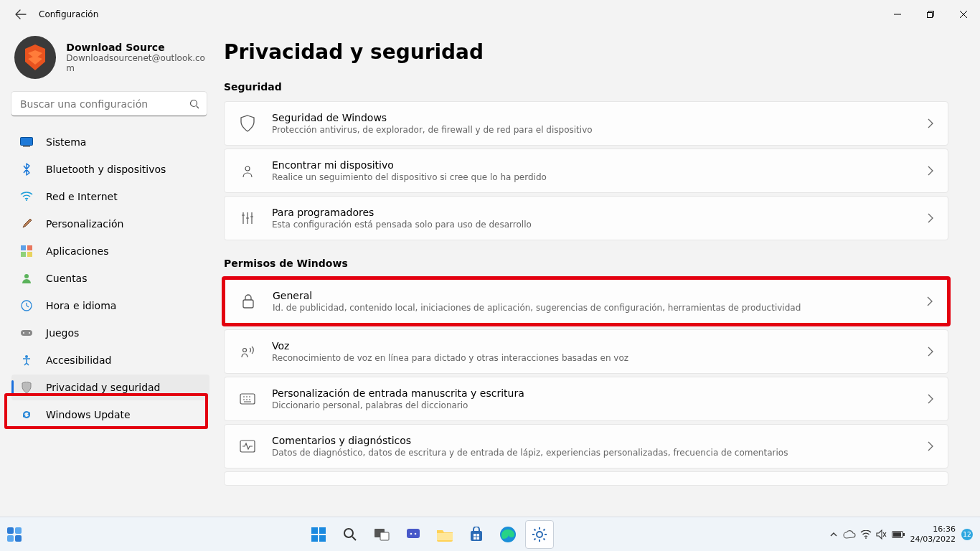  I want to click on taskbar-taskview, so click(382, 534).